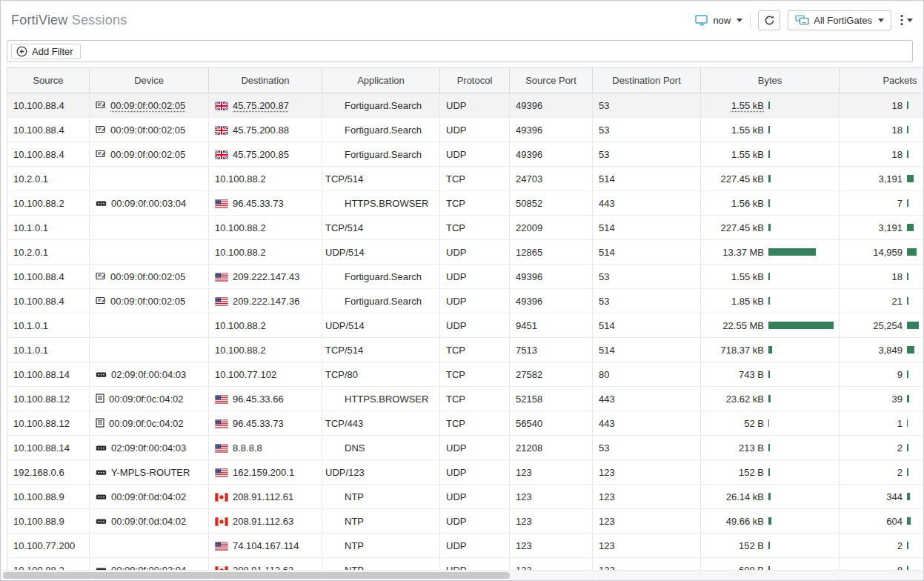  I want to click on time-range-dropdown: now, so click(719, 21).